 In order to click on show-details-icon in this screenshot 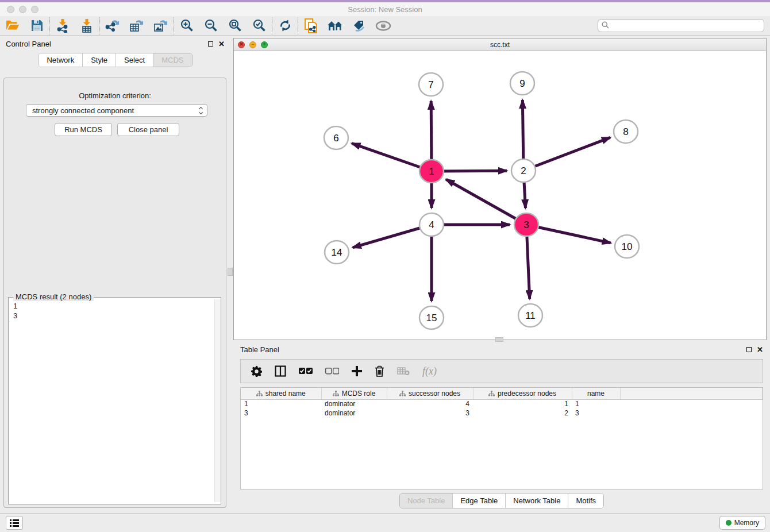, I will do `click(383, 26)`.